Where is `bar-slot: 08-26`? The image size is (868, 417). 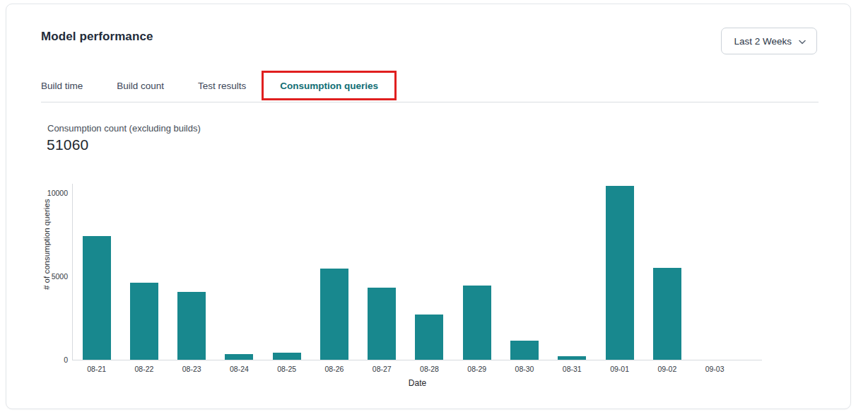
bar-slot: 08-26 is located at coordinates (334, 271).